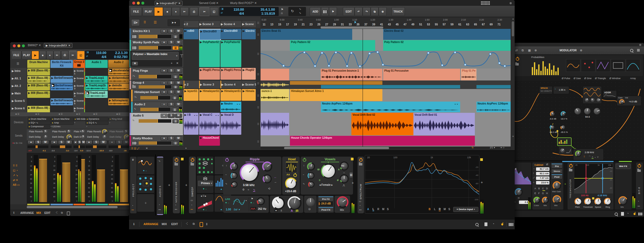 This screenshot has width=644, height=243. Describe the element at coordinates (62, 213) in the screenshot. I see `left-io-icon: ⧉` at that location.